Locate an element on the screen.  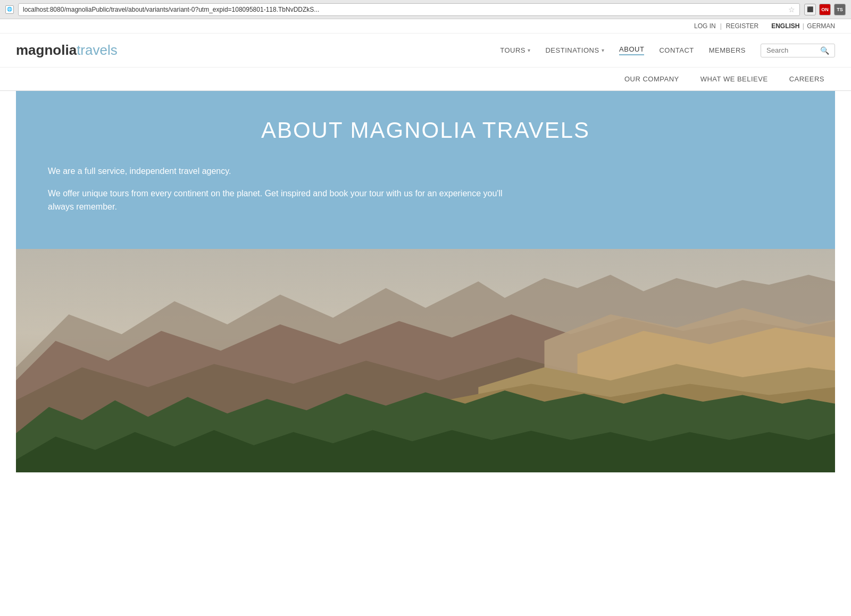
lang-section: ENGLISH | GERMAN is located at coordinates (803, 26).